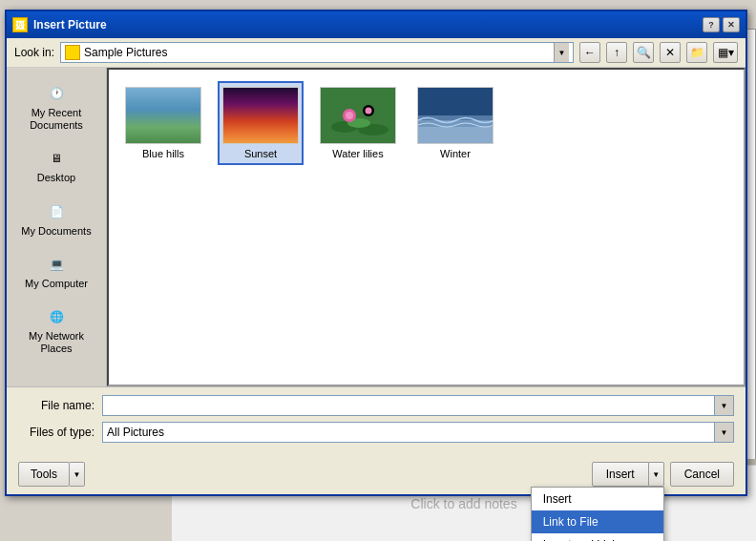  Describe the element at coordinates (628, 474) in the screenshot. I see `insert-button-wrap: Insert ▼ Insert Link to File Insert and …` at that location.